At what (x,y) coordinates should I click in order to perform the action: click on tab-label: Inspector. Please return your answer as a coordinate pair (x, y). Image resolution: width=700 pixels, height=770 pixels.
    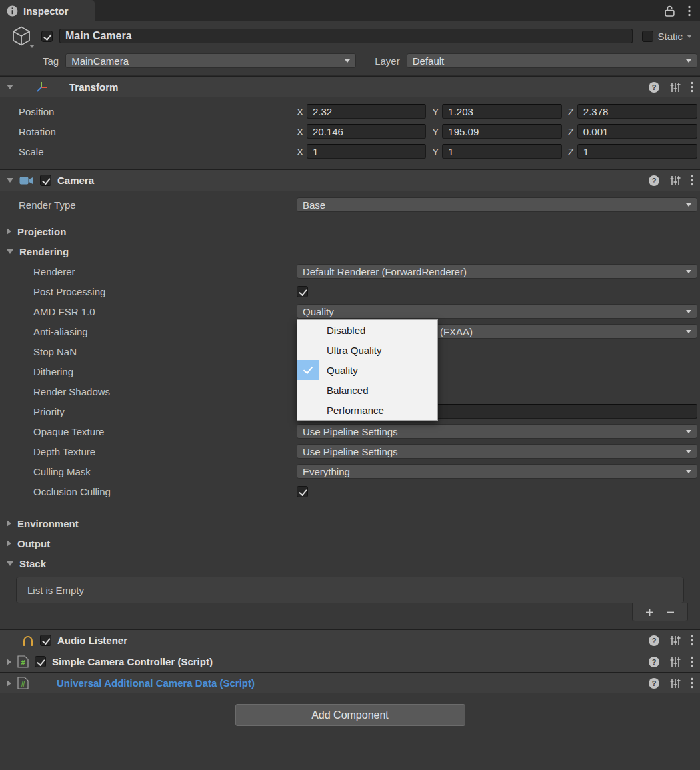
    Looking at the image, I should click on (46, 11).